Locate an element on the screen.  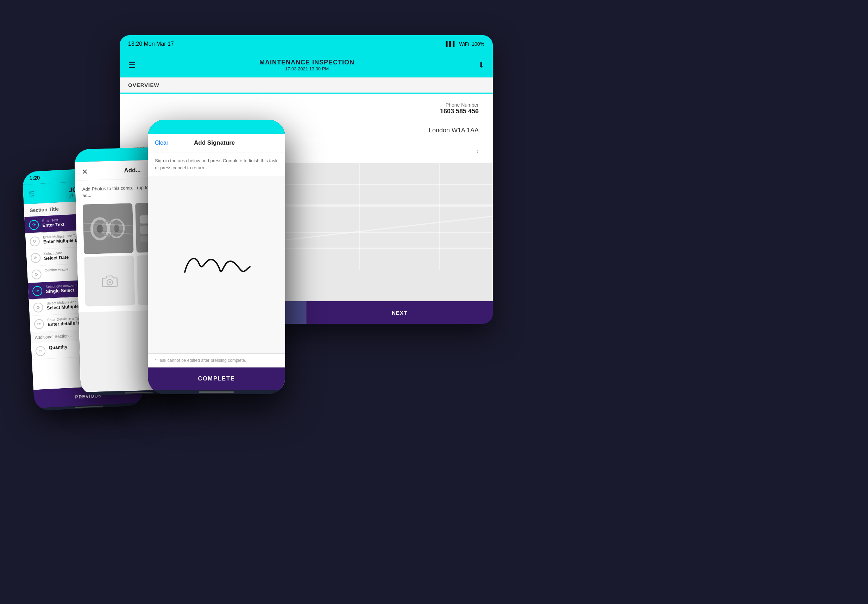
close-icon: ✕ is located at coordinates (85, 172).